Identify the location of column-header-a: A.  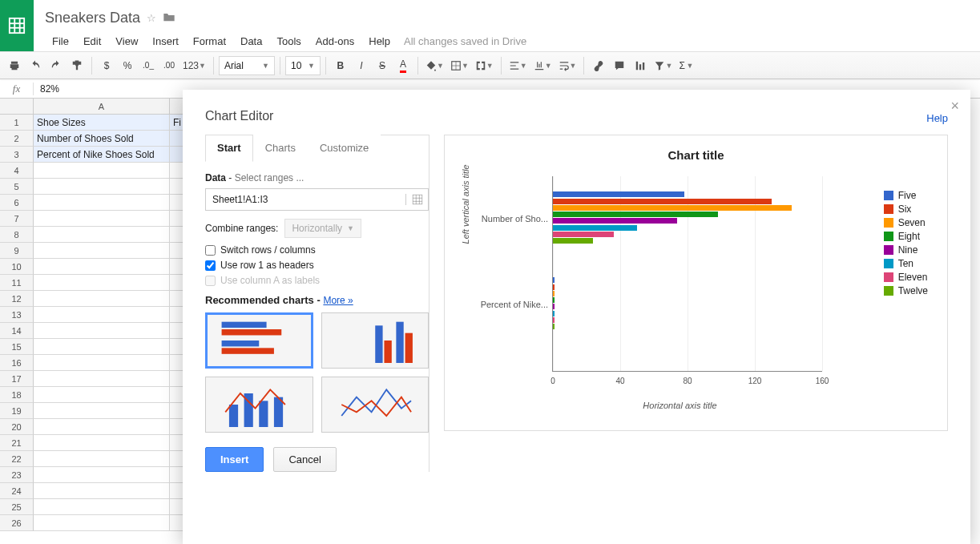
(102, 107).